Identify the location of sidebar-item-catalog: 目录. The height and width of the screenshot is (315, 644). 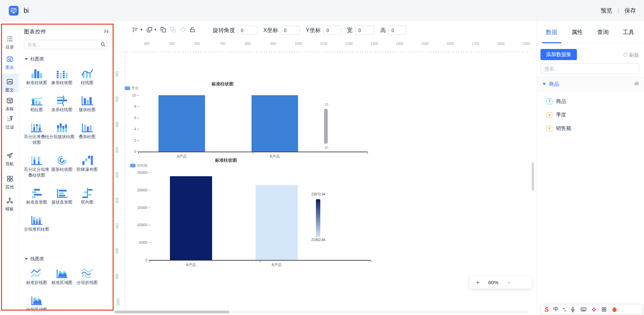
(9, 43).